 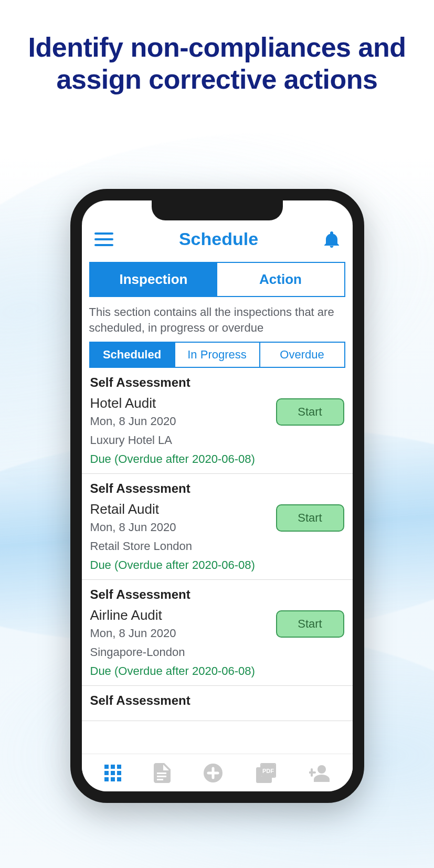 I want to click on filter-segment-control: Scheduled In Progress Overdue, so click(x=217, y=355).